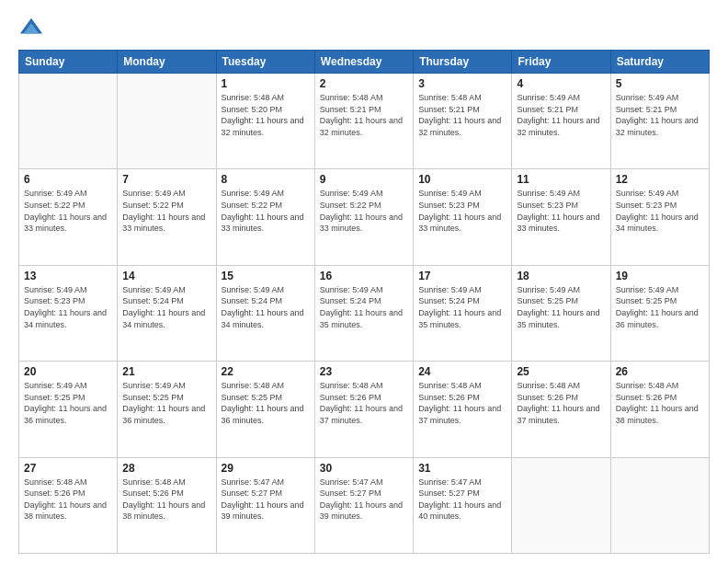 The height and width of the screenshot is (563, 728). Describe the element at coordinates (462, 276) in the screenshot. I see `day-number: 17` at that location.